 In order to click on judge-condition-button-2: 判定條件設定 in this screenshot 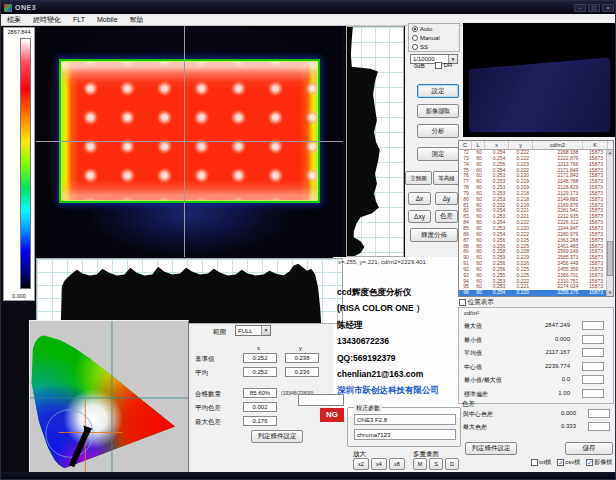, I will do `click(491, 448)`.